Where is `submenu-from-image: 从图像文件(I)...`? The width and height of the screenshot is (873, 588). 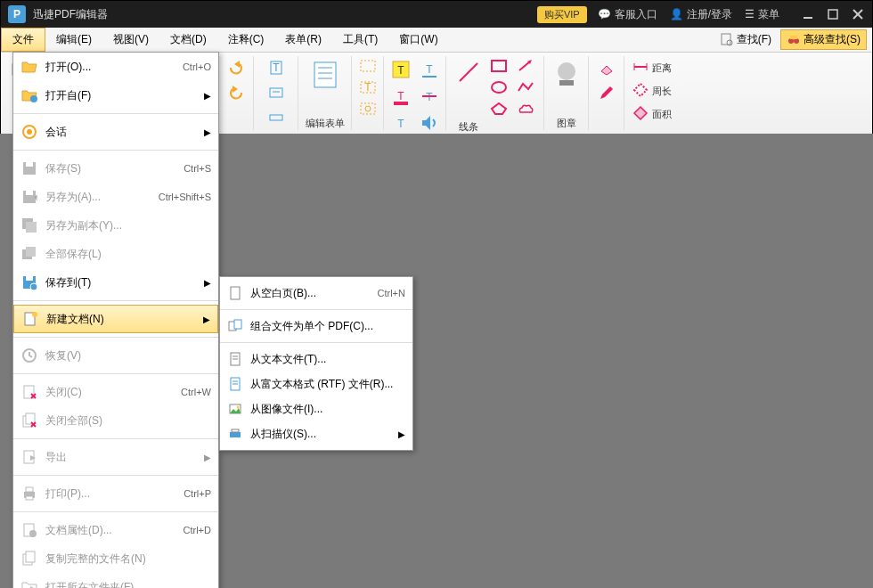
submenu-from-image: 从图像文件(I)... is located at coordinates (316, 409).